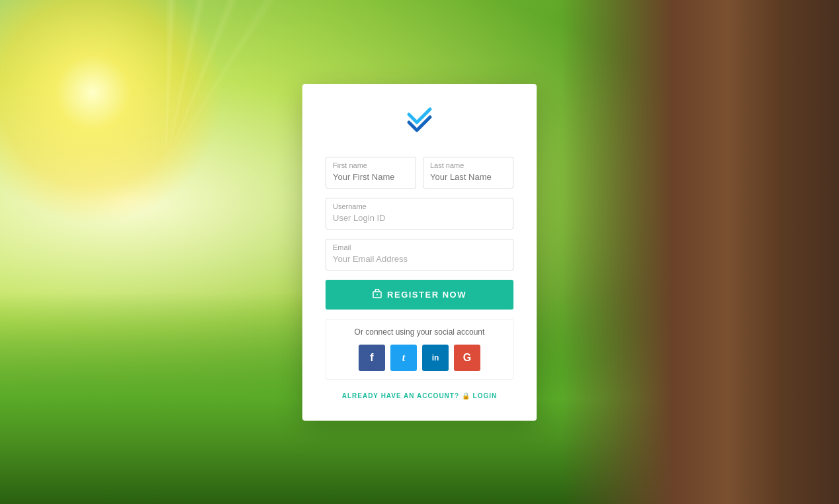 The image size is (839, 504). What do you see at coordinates (420, 173) in the screenshot?
I see `name-row: First name Last name` at bounding box center [420, 173].